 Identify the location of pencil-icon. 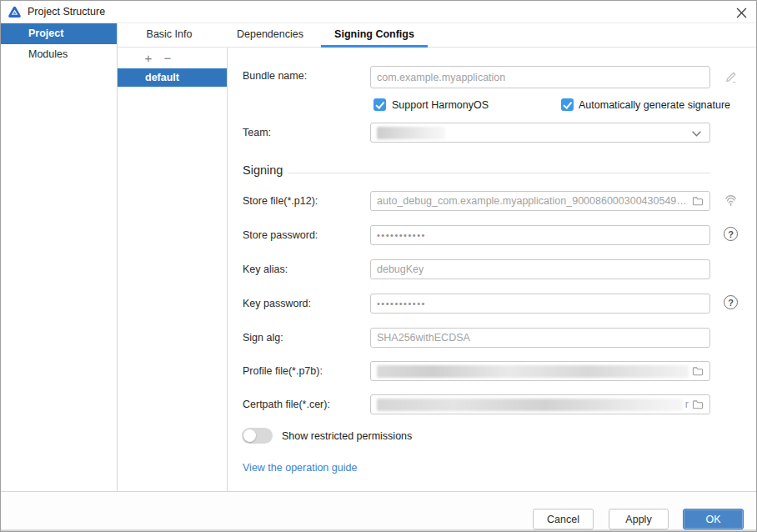
(730, 77).